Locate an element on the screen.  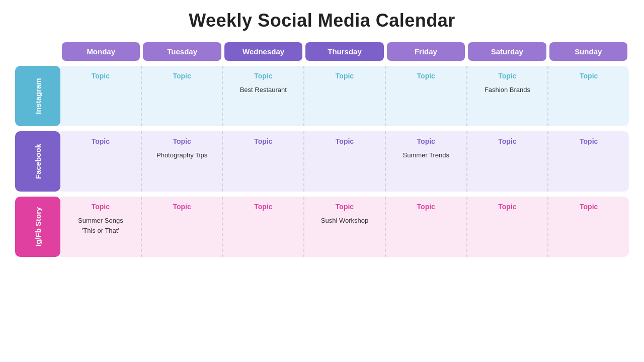
cell-instagram-wednesday: TopicBest Restaurant is located at coordinates (263, 96).